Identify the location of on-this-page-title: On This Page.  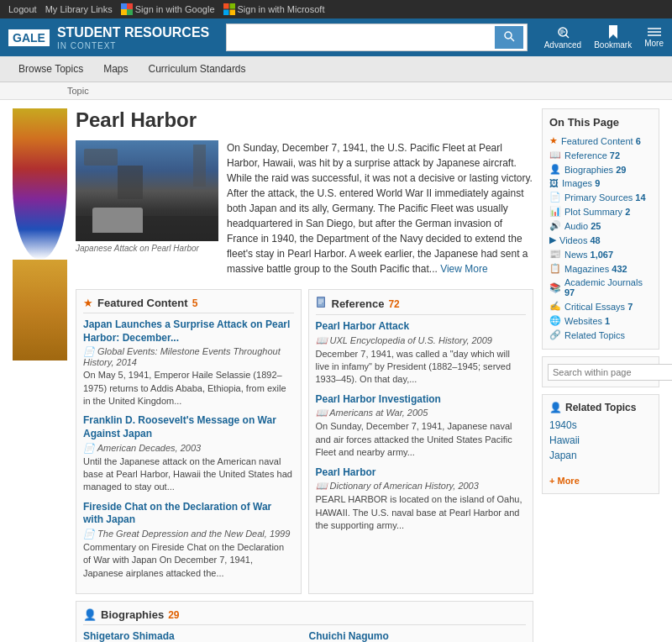
(601, 123).